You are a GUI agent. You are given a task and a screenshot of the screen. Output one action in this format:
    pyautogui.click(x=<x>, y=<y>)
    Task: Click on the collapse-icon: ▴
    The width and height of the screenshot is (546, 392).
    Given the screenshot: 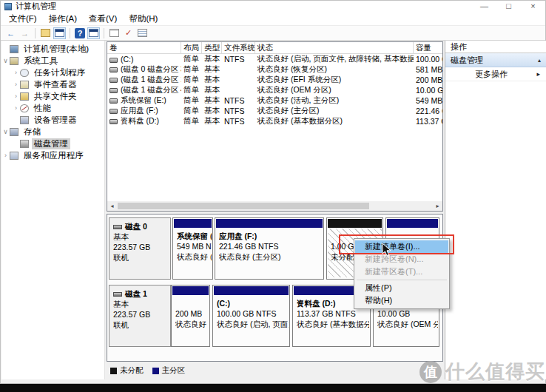 What is the action you would take?
    pyautogui.click(x=539, y=61)
    